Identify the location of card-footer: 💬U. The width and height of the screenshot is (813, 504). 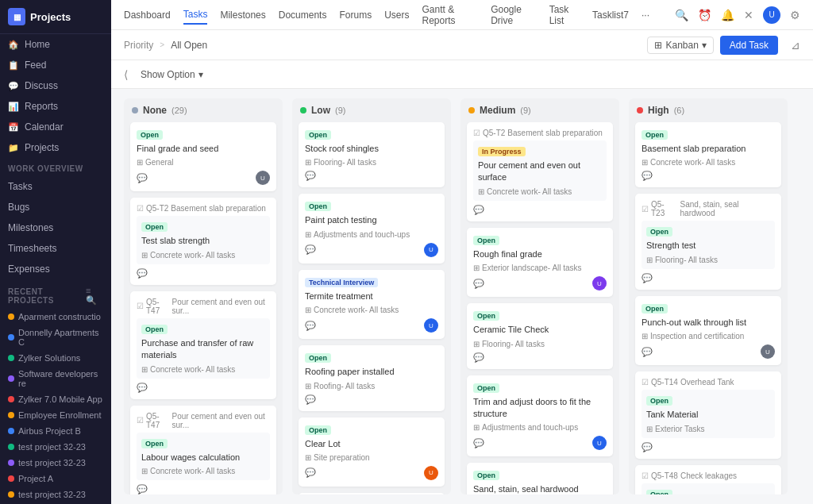
(708, 352).